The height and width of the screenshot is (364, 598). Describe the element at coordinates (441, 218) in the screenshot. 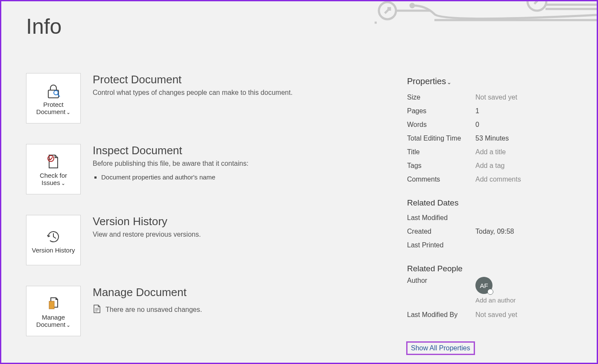

I see `last-modified-label: Last Modified` at that location.